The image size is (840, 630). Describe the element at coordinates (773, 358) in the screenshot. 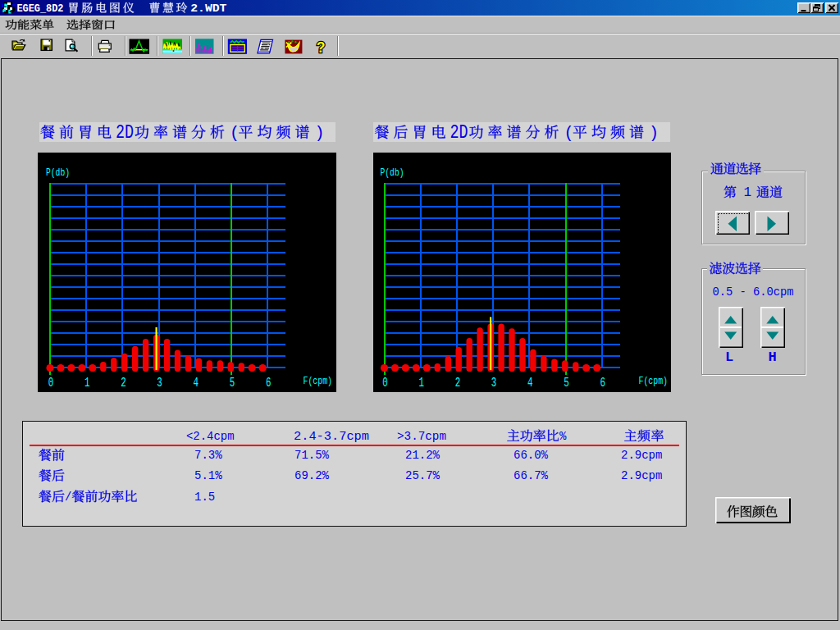

I see `svg-text: H` at that location.